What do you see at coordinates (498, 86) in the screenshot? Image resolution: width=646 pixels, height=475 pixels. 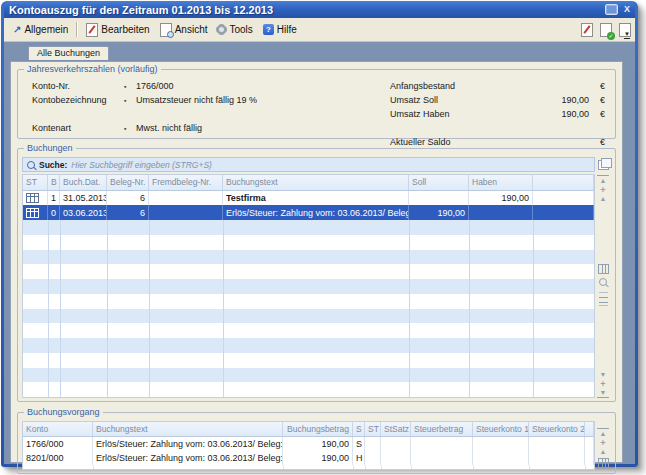 I see `summary-row-anfangsbestand: Anfangsbestand €` at bounding box center [498, 86].